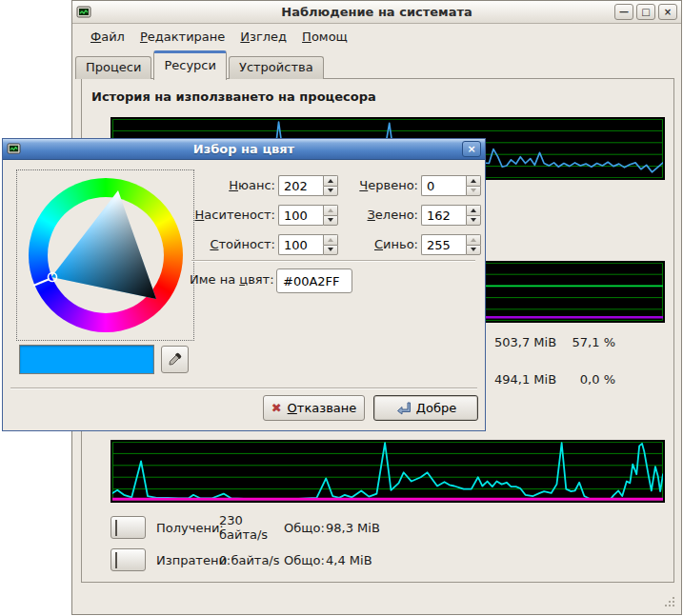  What do you see at coordinates (473, 191) in the screenshot?
I see `red-decrement-button` at bounding box center [473, 191].